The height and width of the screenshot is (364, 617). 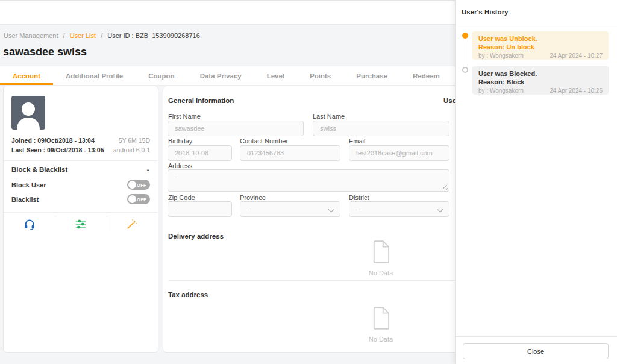 What do you see at coordinates (465, 70) in the screenshot?
I see `timeline-circle-icon` at bounding box center [465, 70].